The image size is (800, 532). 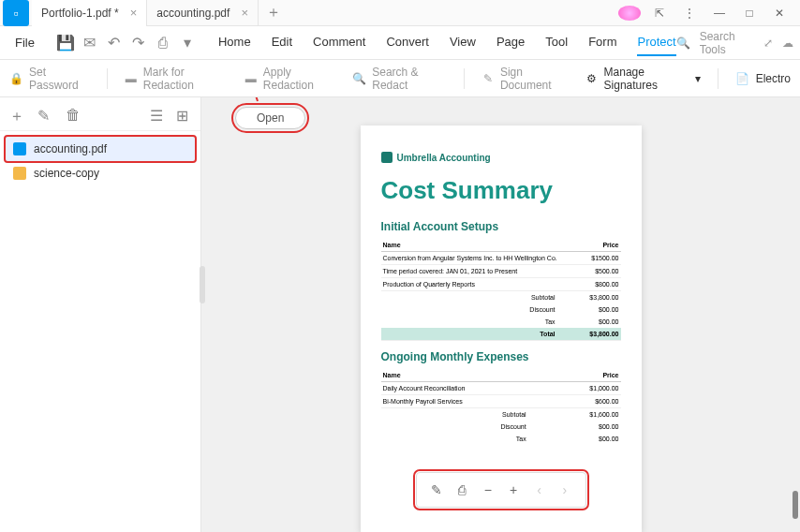 I want to click on tab-portfolio: Portfolio-1.pdf * ×, so click(x=90, y=13).